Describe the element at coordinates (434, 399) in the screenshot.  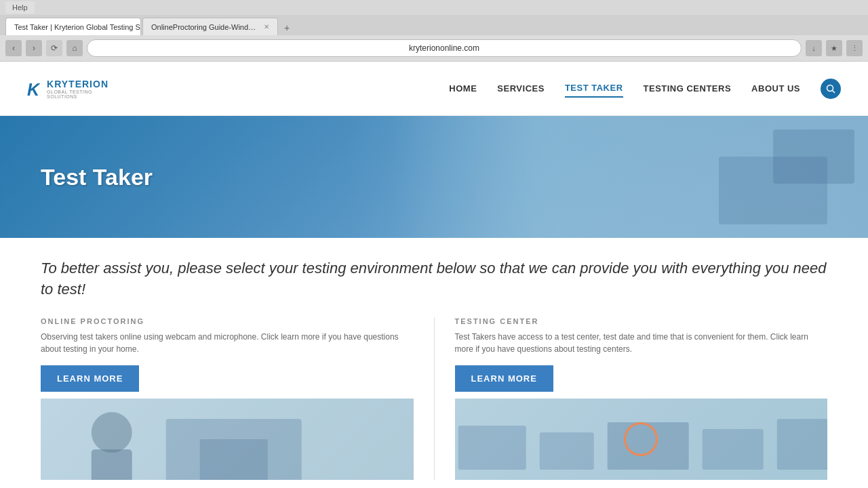
I see `col-divider` at that location.